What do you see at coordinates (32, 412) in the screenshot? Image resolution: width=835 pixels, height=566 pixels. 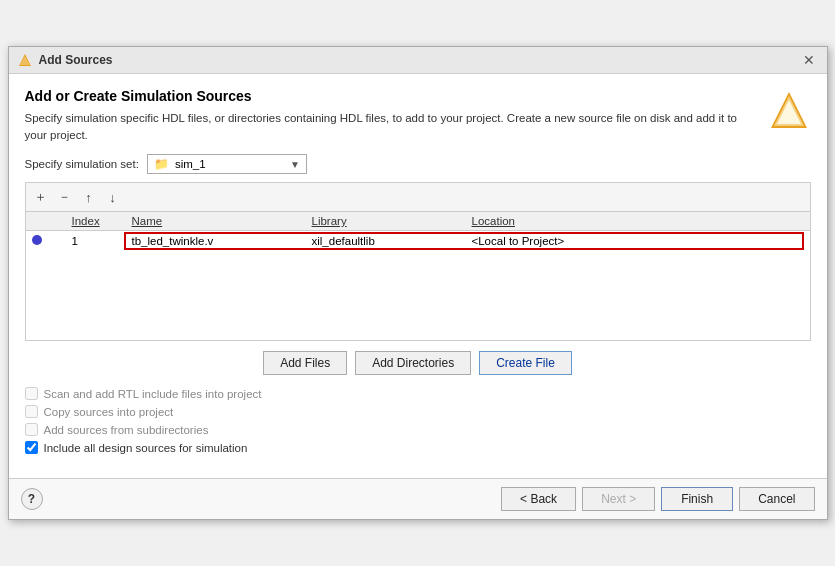 I see `copy-sources-checkbox` at bounding box center [32, 412].